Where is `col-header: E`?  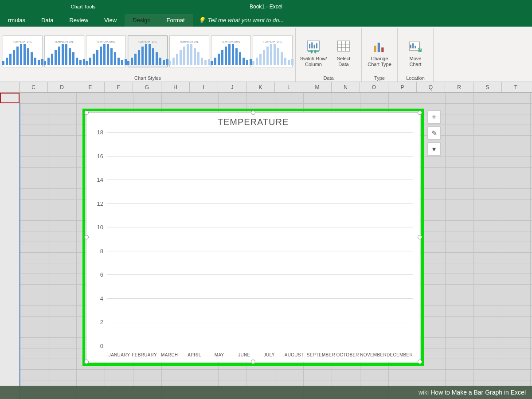 col-header: E is located at coordinates (90, 87).